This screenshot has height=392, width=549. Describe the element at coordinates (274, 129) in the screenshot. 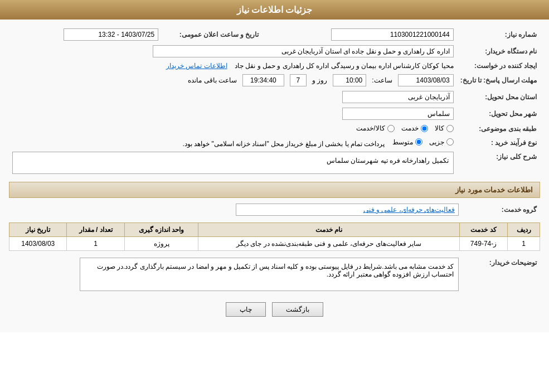

I see `row-category: طبقه بندی موضوعی: کالا خدمت` at that location.